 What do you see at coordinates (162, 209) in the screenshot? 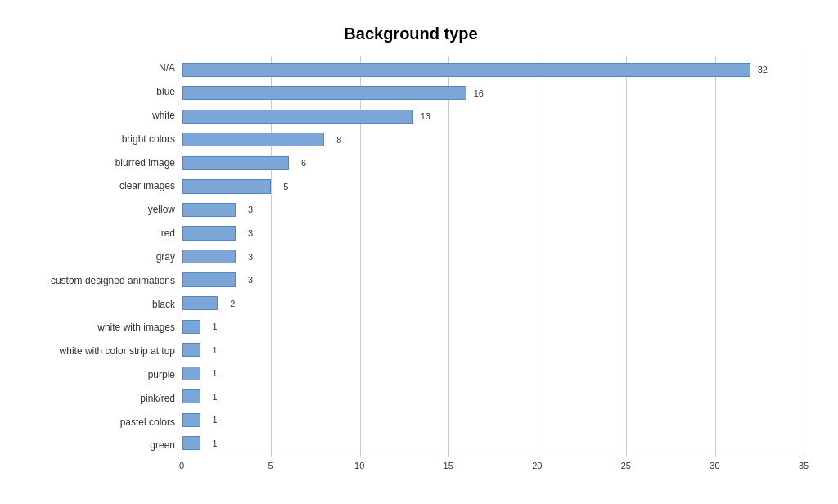
I see `y-label: yellow` at bounding box center [162, 209].